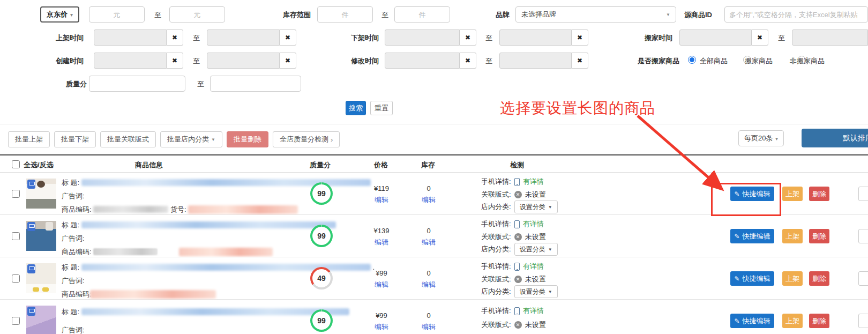 Image resolution: width=868 pixels, height=334 pixels. I want to click on default-sort-button: 默认排序, so click(835, 138).